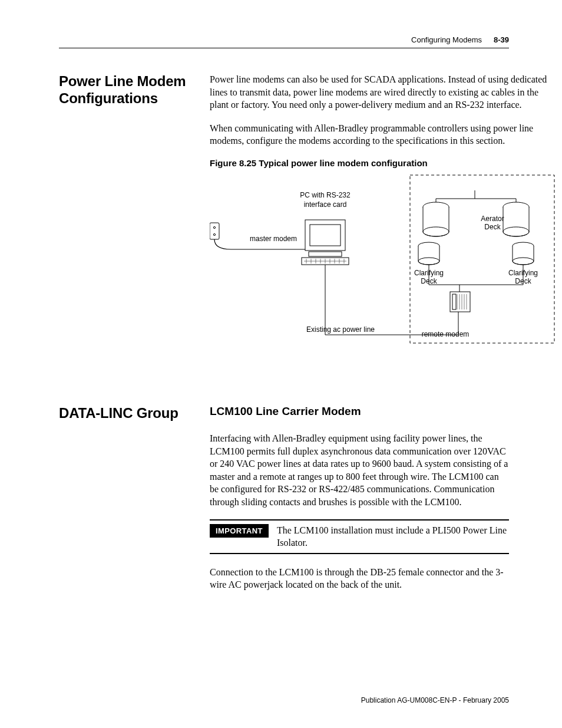 Image resolution: width=562 pixels, height=728 pixels. Describe the element at coordinates (239, 531) in the screenshot. I see `important-flag: IMPORTANT` at that location.